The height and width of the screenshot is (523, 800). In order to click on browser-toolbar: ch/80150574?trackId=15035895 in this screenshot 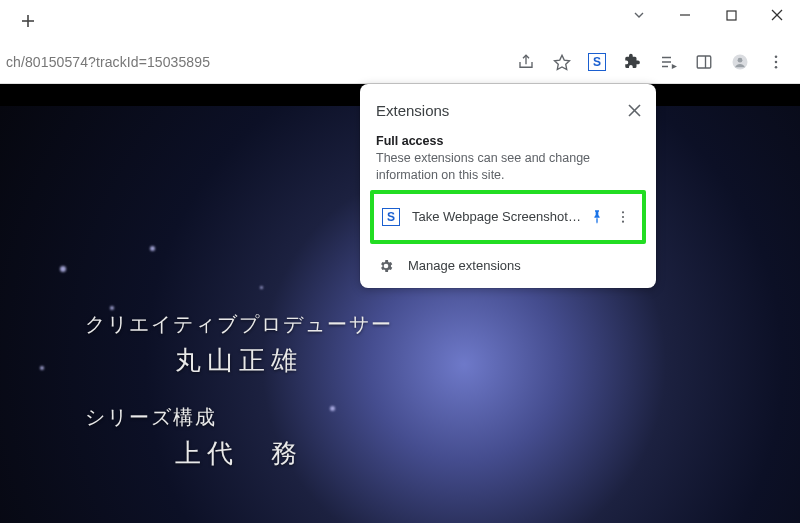, I will do `click(400, 62)`.